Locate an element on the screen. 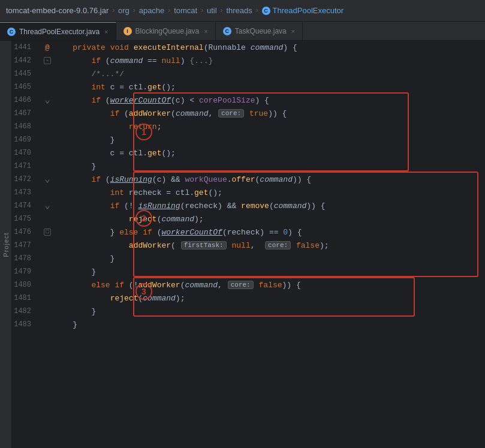 This screenshot has width=485, height=448. sep6: › is located at coordinates (257, 11).